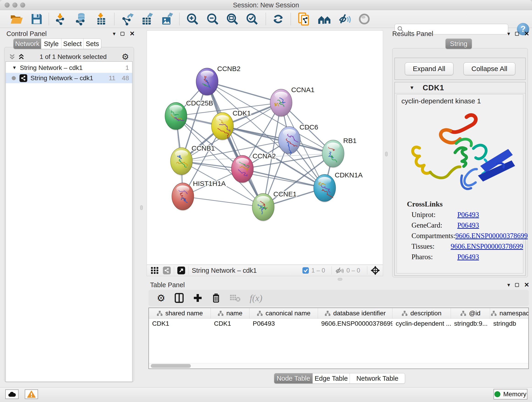 The image size is (532, 402). Describe the element at coordinates (375, 270) in the screenshot. I see `birds-eye-view-icon` at that location.